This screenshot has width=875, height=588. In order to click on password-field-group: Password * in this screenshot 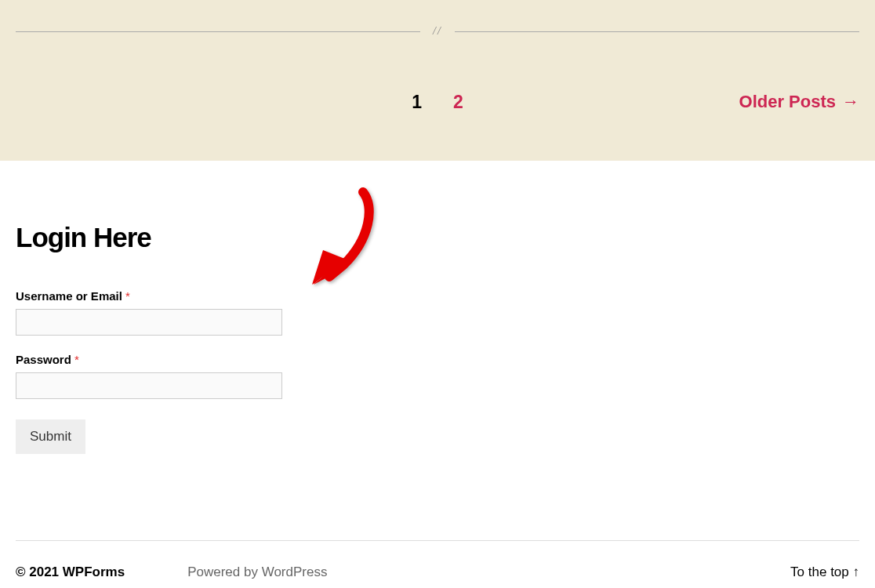, I will do `click(438, 376)`.